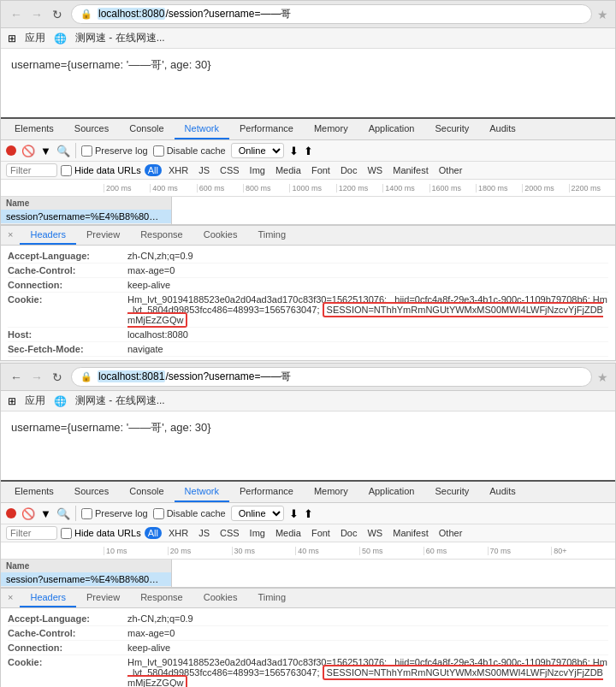 This screenshot has width=616, height=687. Describe the element at coordinates (308, 15) in the screenshot. I see `chrome-bar-1: ← → ↻ 🔒 localhost:8080/session?username=…` at that location.